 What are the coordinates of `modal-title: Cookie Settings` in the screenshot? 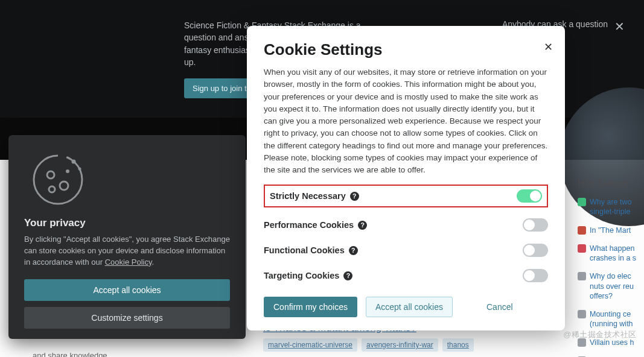 It's located at (406, 49).